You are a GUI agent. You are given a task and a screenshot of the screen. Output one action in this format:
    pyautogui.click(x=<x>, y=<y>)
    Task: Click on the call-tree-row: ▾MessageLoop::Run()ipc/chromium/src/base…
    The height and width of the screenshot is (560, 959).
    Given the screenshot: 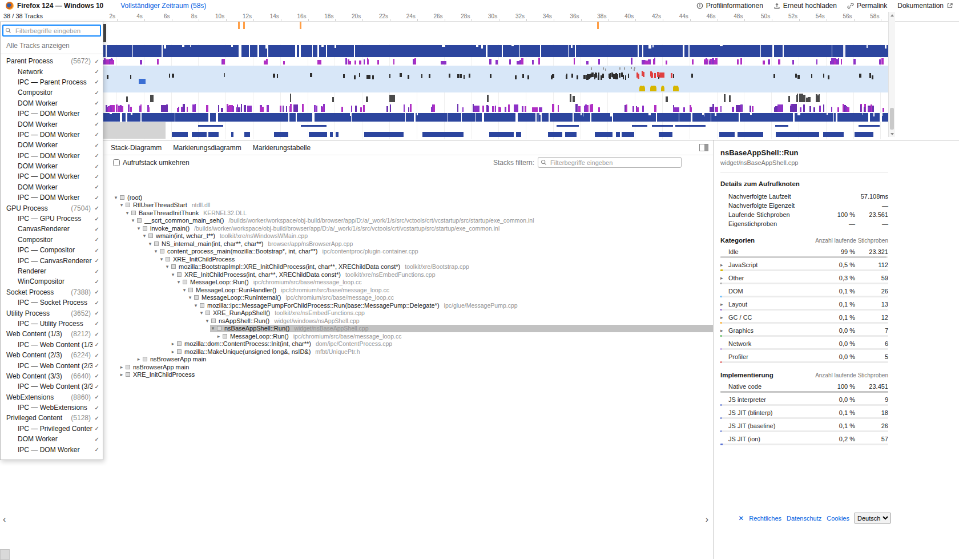 What is the action you would take?
    pyautogui.click(x=444, y=283)
    